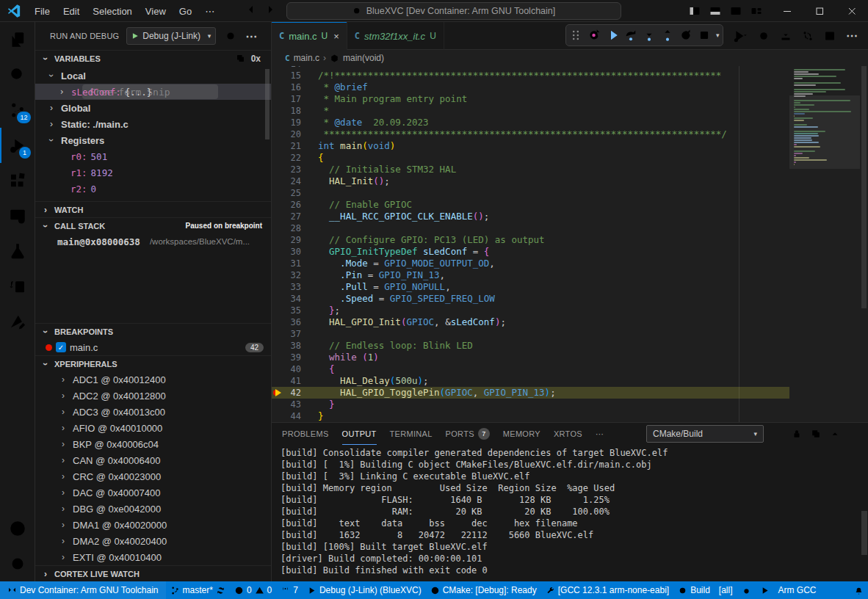  Describe the element at coordinates (286, 357) in the screenshot. I see `line-number: 39` at that location.